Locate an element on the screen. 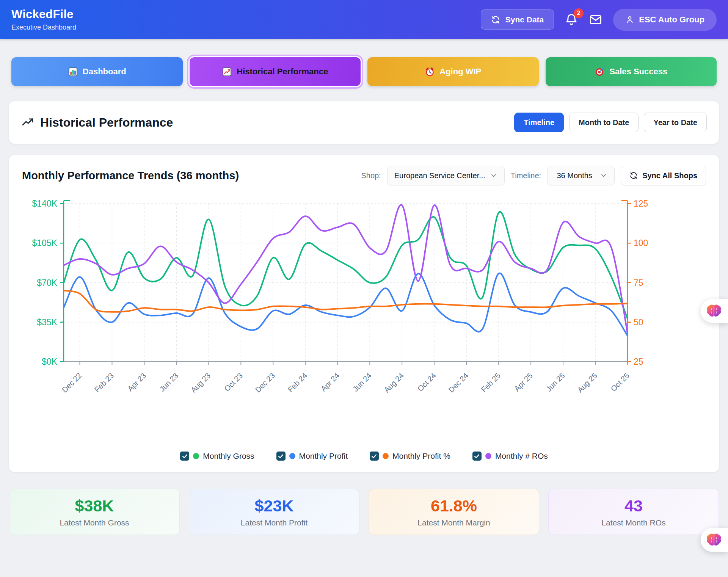  svg-text: Dec 23 is located at coordinates (265, 383).